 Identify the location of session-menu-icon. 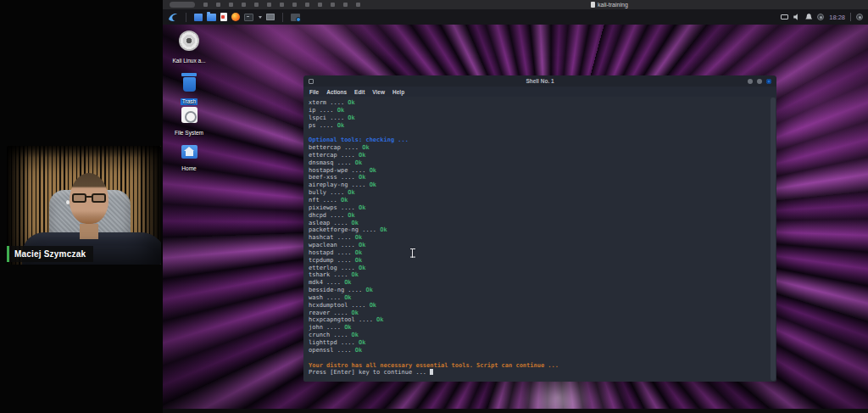
(860, 17).